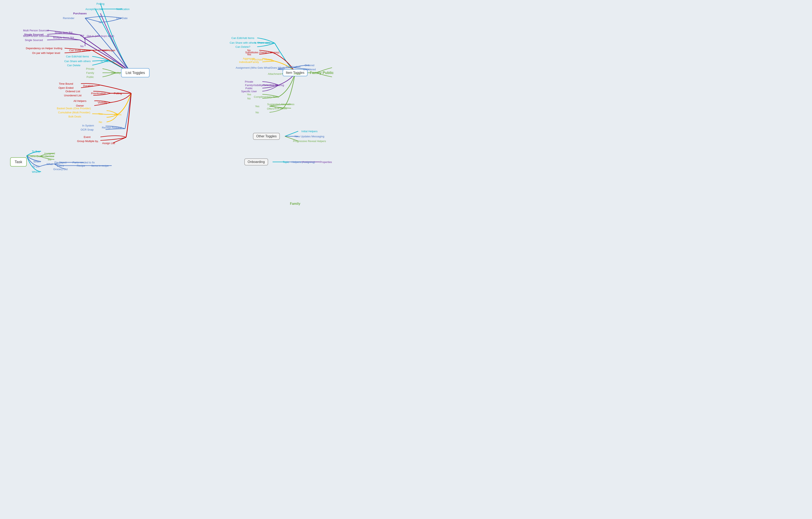 Image resolution: width=812 pixels, height=519 pixels. I want to click on it-substitutes-label: Substitutes (Same Category), so click(262, 53).